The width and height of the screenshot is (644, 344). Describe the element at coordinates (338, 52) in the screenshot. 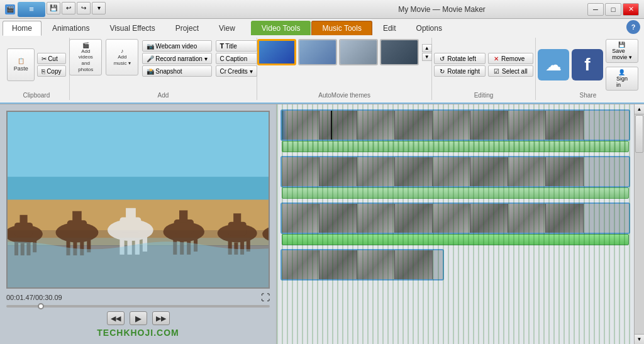

I see `themes-row` at that location.